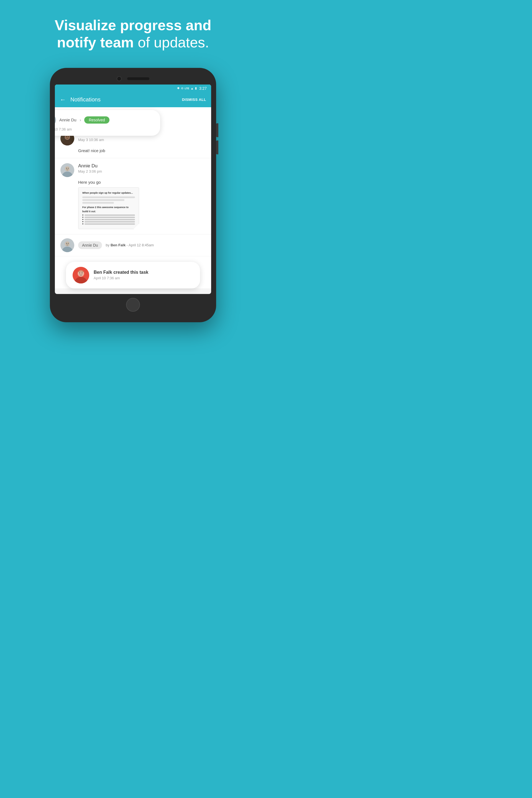 Image resolution: width=532 pixels, height=798 pixels. I want to click on bluetooth-icon: ✱, so click(178, 88).